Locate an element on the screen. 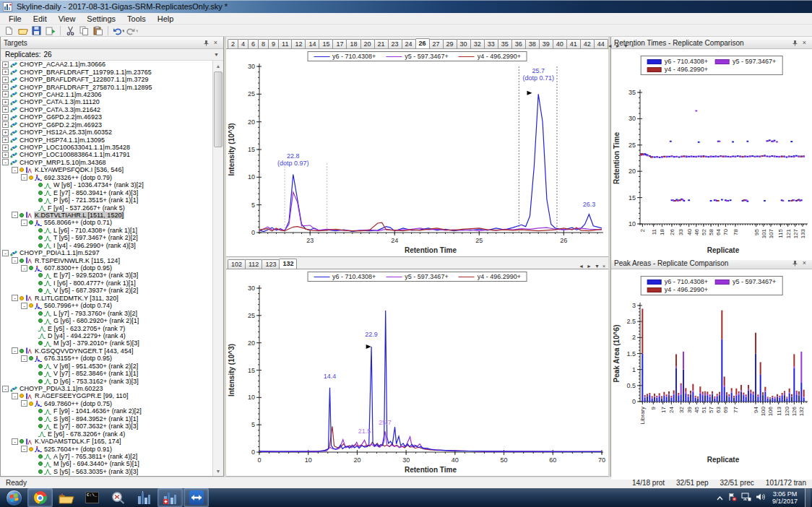 The image size is (812, 507). tree-item: L [y6] - 710.4308+ (rank 1)[1] is located at coordinates (107, 230).